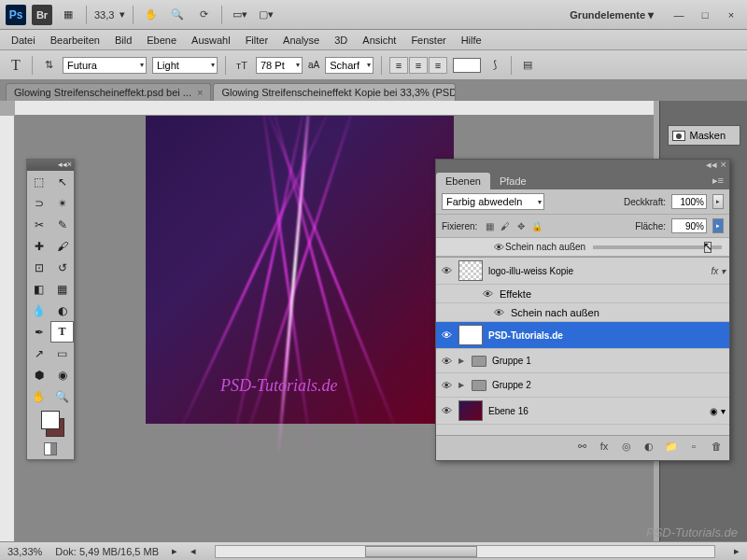  What do you see at coordinates (279, 386) in the screenshot?
I see `canvas-text: PSD-Tutorials.de` at bounding box center [279, 386].